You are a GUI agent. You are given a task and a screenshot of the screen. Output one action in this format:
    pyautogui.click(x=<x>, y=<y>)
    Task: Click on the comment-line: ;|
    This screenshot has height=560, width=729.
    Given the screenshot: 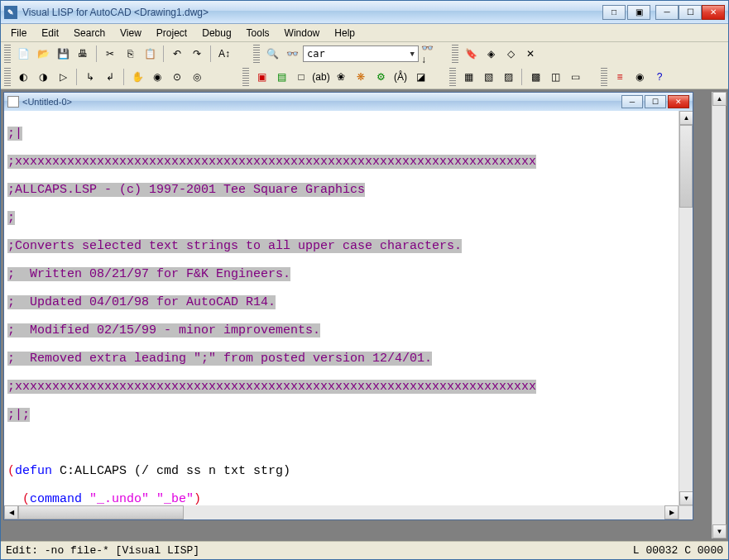 What is the action you would take?
    pyautogui.click(x=15, y=134)
    